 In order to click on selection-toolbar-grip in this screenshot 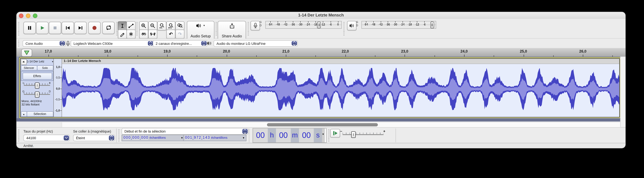, I will do `click(18, 136)`.